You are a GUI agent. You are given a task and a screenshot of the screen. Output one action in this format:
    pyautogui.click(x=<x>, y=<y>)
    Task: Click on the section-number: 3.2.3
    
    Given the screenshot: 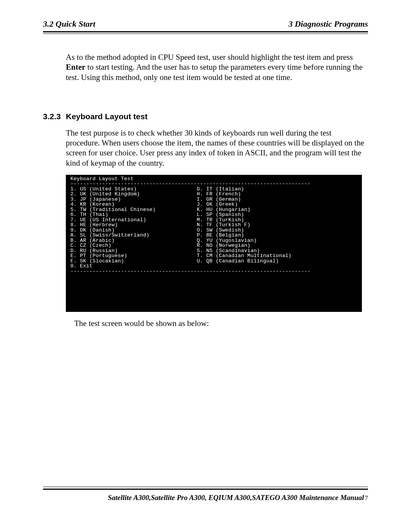 What is the action you would take?
    pyautogui.click(x=54, y=117)
    